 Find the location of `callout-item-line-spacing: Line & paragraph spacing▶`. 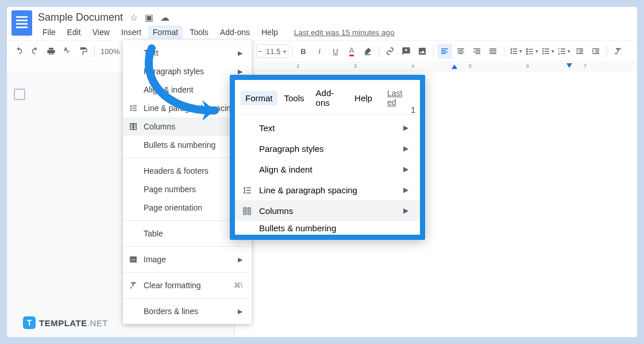

callout-item-line-spacing: Line & paragraph spacing▶ is located at coordinates (327, 190).